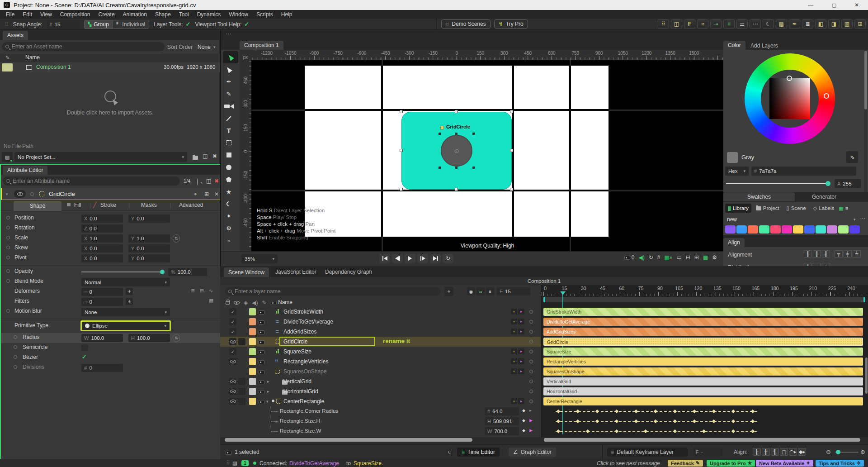 The width and height of the screenshot is (868, 467). What do you see at coordinates (188, 24) in the screenshot?
I see `layer-tools-checkbox: ✓` at bounding box center [188, 24].